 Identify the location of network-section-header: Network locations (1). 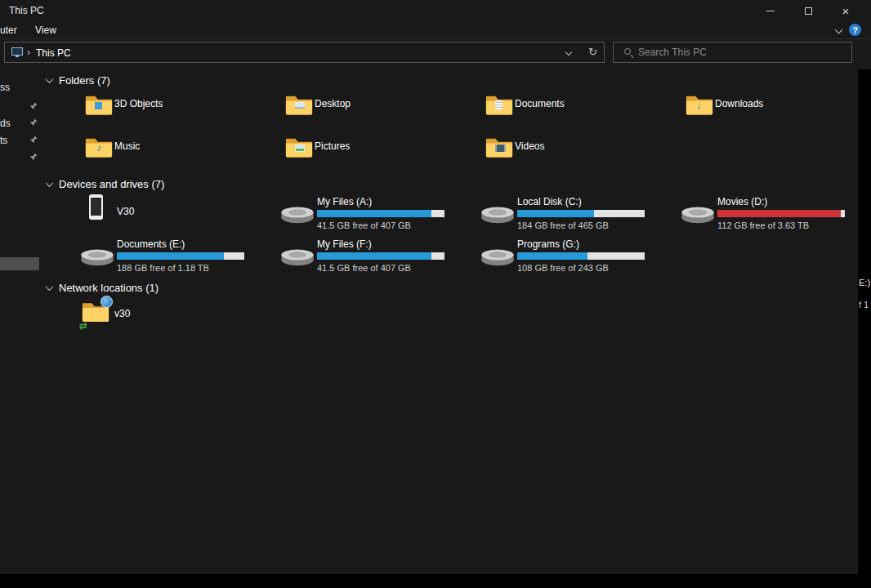
(103, 287).